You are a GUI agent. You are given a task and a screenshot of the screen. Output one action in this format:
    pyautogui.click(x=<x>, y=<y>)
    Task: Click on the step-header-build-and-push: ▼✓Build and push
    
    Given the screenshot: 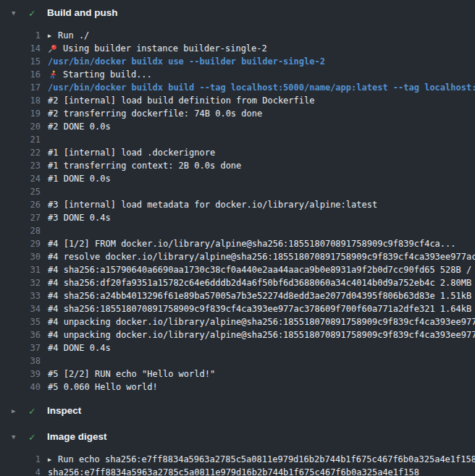 What is the action you would take?
    pyautogui.click(x=238, y=13)
    